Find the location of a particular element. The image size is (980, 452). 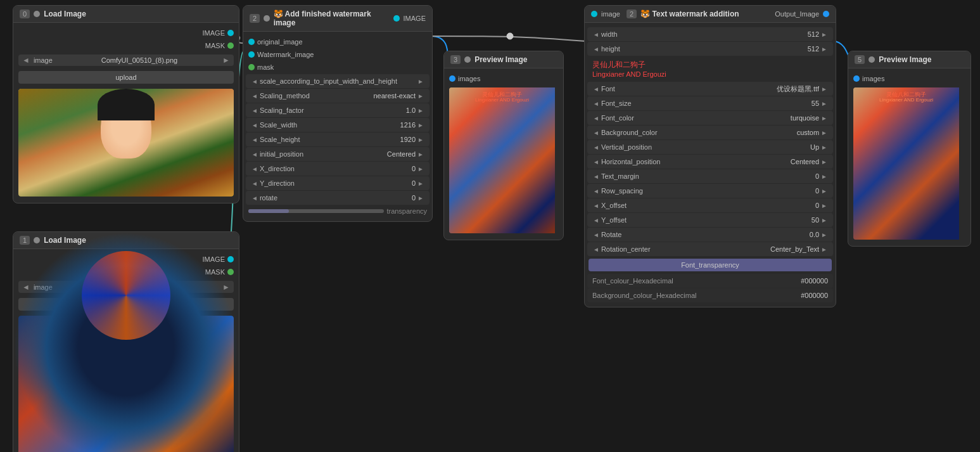

fa-width-right: ► is located at coordinates (824, 34).